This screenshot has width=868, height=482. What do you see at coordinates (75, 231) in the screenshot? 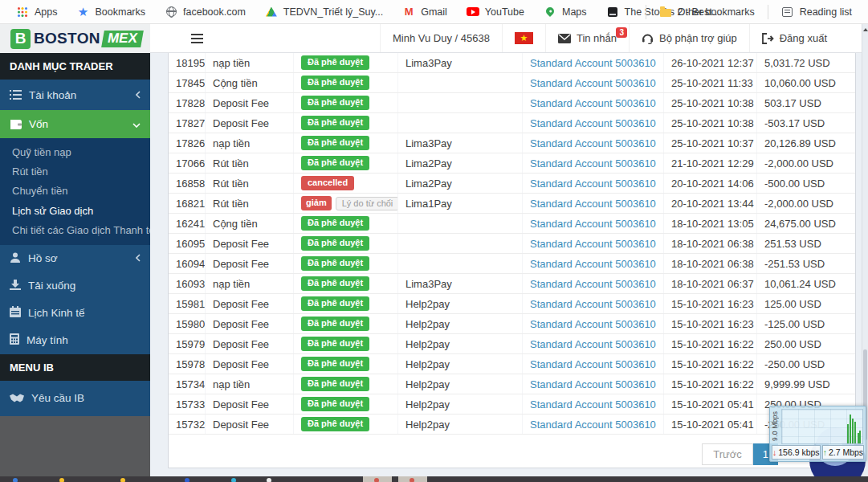
I see `submenu-item: Chi tiết các Giao dịch Thanh toán` at bounding box center [75, 231].